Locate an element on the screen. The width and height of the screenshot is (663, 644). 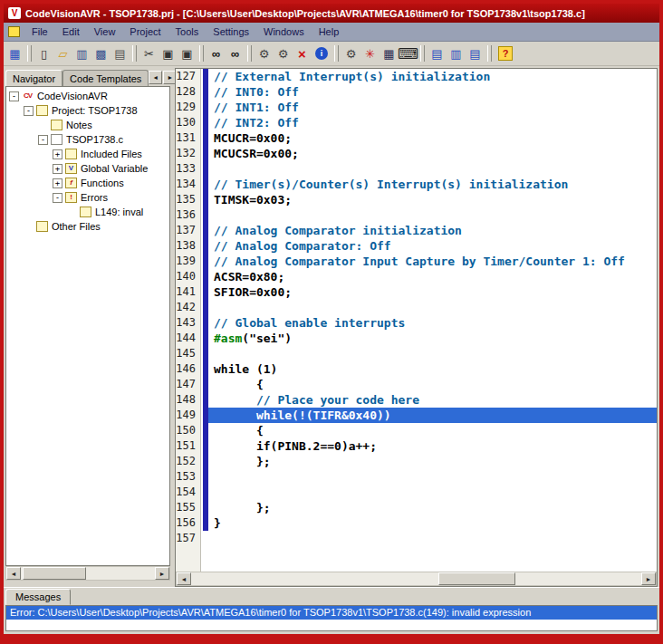
code-line: 130// INT2: Off is located at coordinates (417, 123).